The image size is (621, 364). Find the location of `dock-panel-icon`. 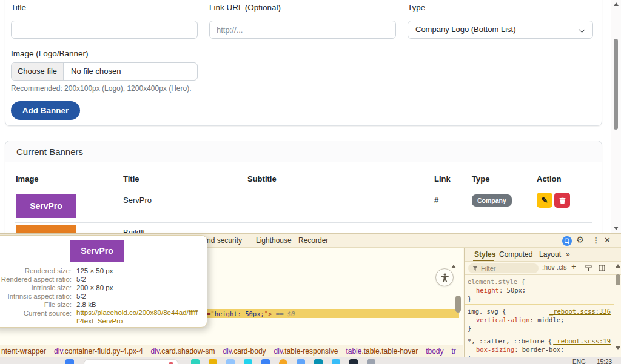

dock-panel-icon is located at coordinates (602, 269).